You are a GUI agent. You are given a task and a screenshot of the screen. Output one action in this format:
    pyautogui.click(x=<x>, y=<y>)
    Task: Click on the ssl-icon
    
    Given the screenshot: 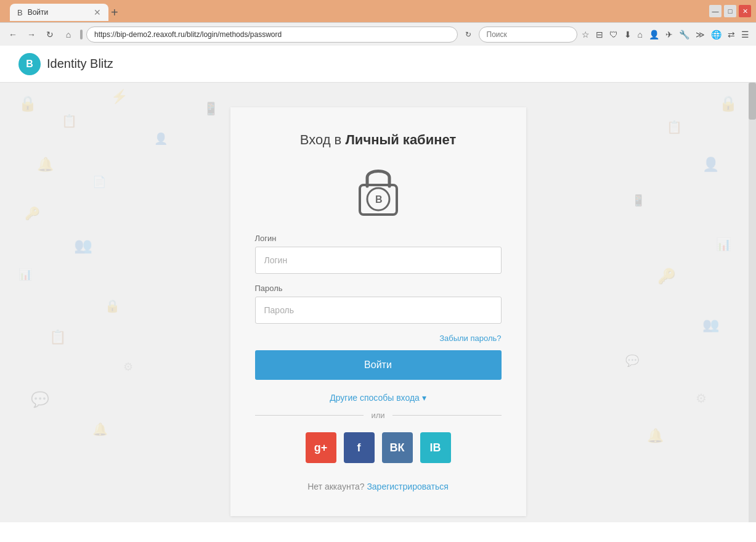 What is the action you would take?
    pyautogui.click(x=81, y=35)
    